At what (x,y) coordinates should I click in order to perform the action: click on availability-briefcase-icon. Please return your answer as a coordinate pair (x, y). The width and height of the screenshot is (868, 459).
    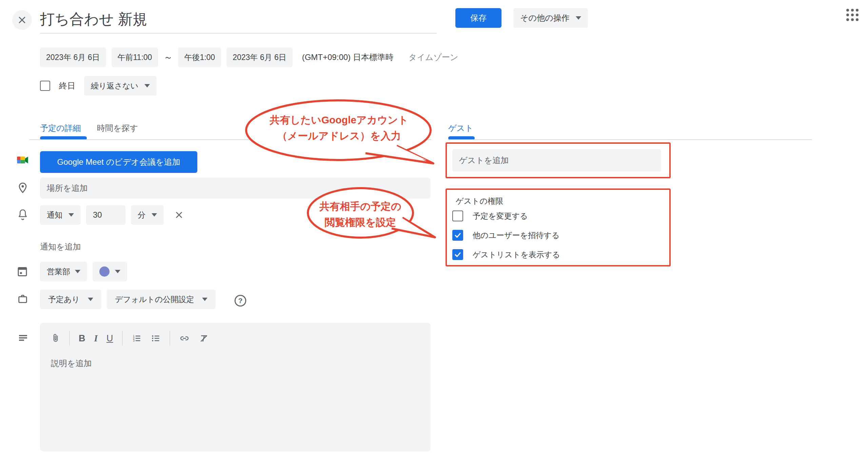
    Looking at the image, I should click on (23, 299).